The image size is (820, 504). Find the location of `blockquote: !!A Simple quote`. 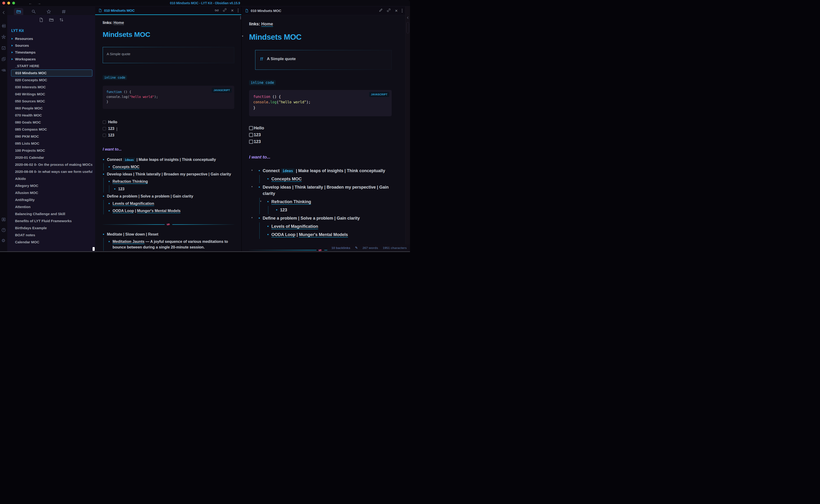

blockquote: !!A Simple quote is located at coordinates (323, 60).